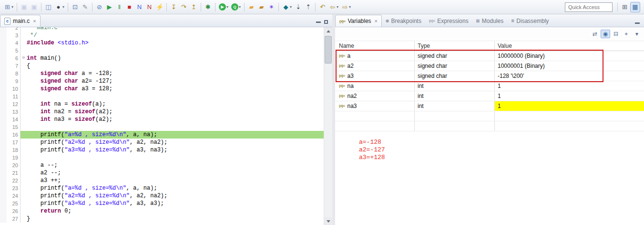  I want to click on variable-name-cell: (x)=a3, so click(375, 76).